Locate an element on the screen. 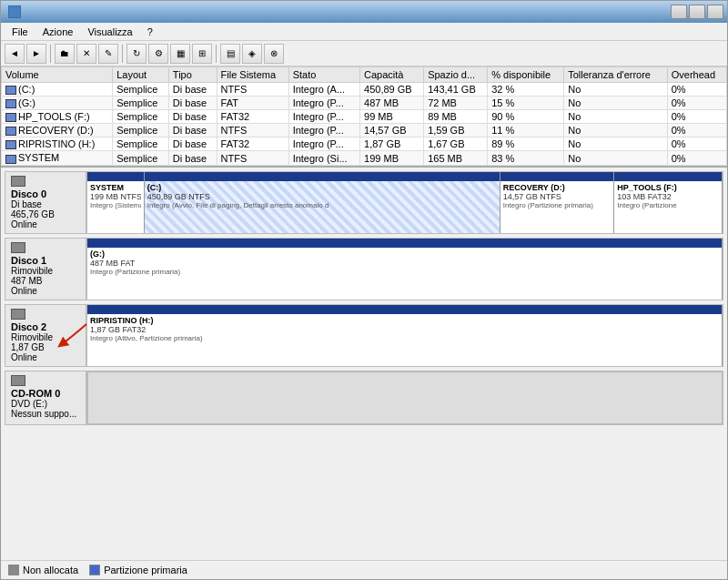 Image resolution: width=728 pixels, height=580 pixels. disk-segment-0-3: HP_TOOLS (F:)103 MB FAT32Integro (Partiz… is located at coordinates (668, 202).